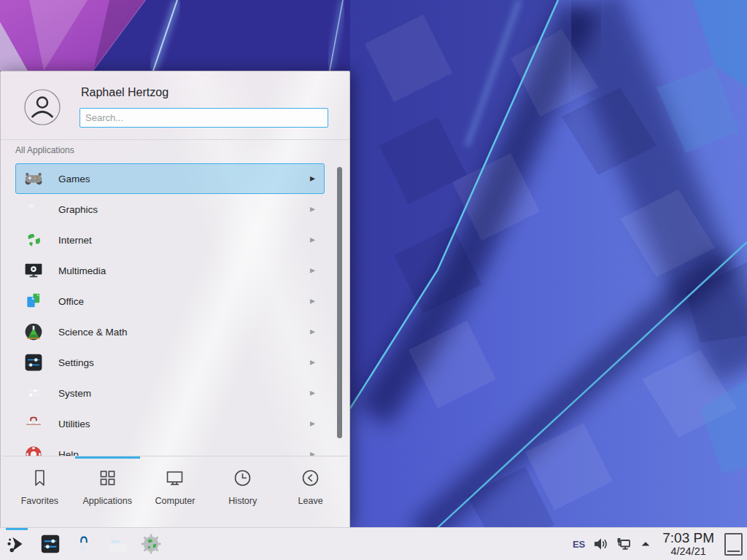 The image size is (747, 560). I want to click on launcher-tab-bar: Favorites Applications Computer History …, so click(175, 491).